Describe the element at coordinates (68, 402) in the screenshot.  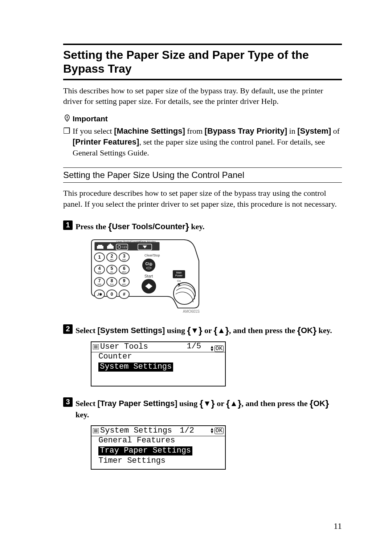
I see `step-number-3: 3` at that location.